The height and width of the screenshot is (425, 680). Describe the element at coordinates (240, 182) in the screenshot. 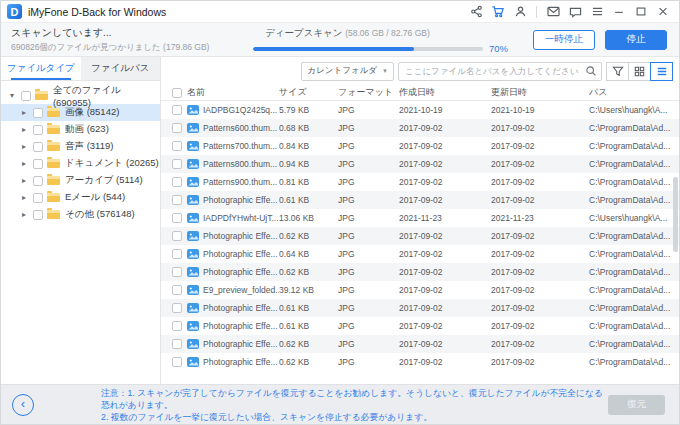

I see `file-name: Patterns900.thum...` at that location.